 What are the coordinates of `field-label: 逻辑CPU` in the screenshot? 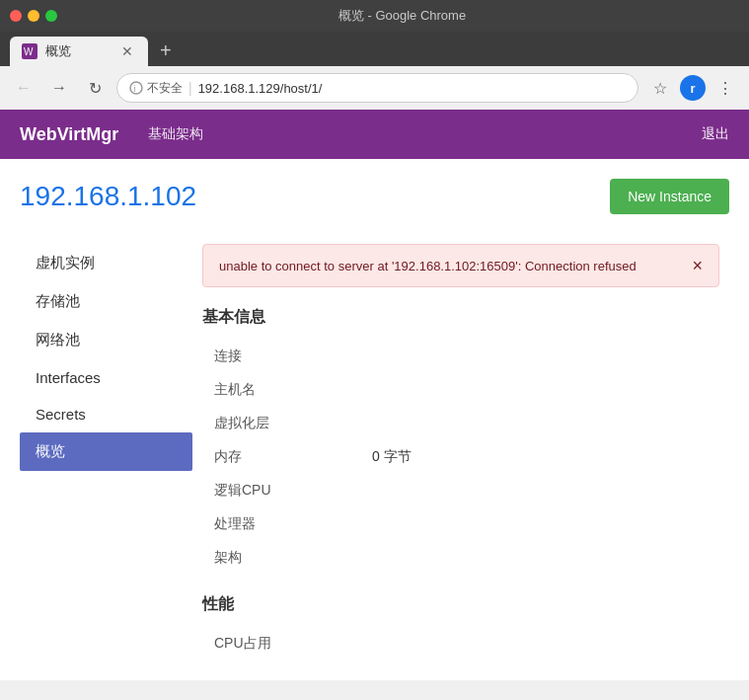 It's located at (281, 491).